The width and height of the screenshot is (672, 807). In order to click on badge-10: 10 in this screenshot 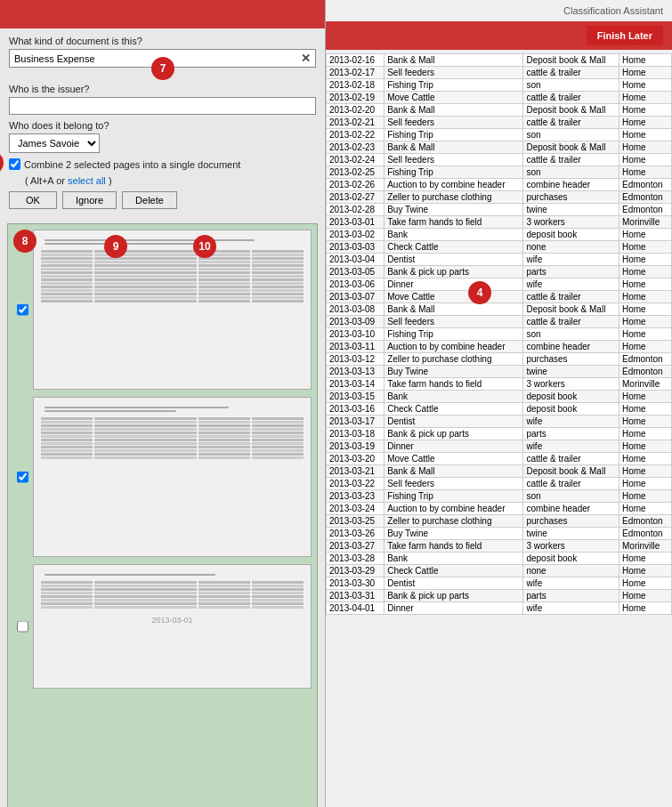, I will do `click(205, 246)`.